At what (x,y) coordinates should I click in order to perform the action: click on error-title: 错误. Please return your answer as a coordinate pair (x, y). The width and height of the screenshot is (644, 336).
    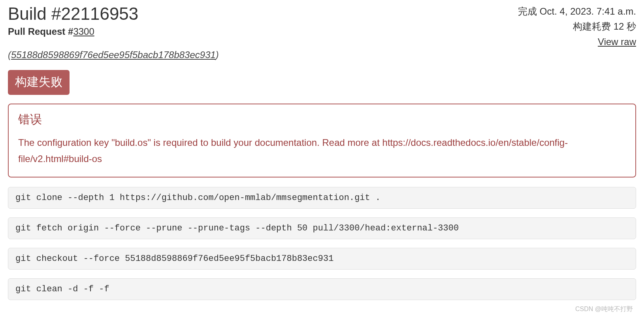
    Looking at the image, I should click on (322, 119).